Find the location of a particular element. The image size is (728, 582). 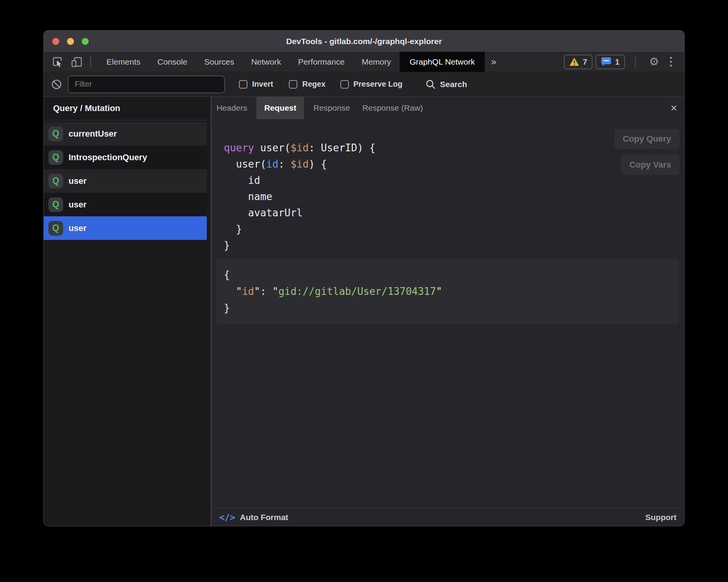

settings-gear-icon: ⚙ is located at coordinates (654, 62).